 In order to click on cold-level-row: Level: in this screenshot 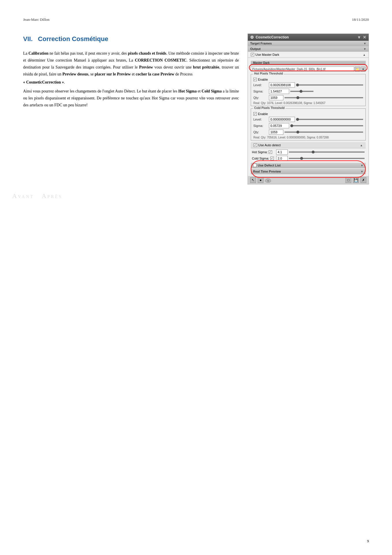, I will do `click(308, 119)`.